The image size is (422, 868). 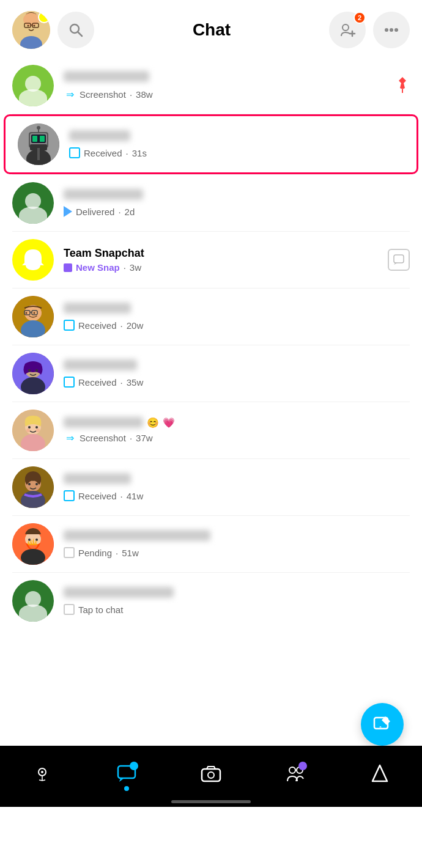 What do you see at coordinates (130, 211) in the screenshot?
I see `time-text: 2d` at bounding box center [130, 211].